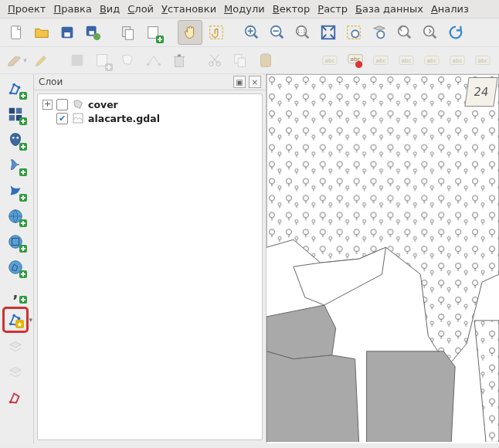 Image resolution: width=499 pixels, height=448 pixels. What do you see at coordinates (432, 60) in the screenshot?
I see `label-move-button: abc` at bounding box center [432, 60].